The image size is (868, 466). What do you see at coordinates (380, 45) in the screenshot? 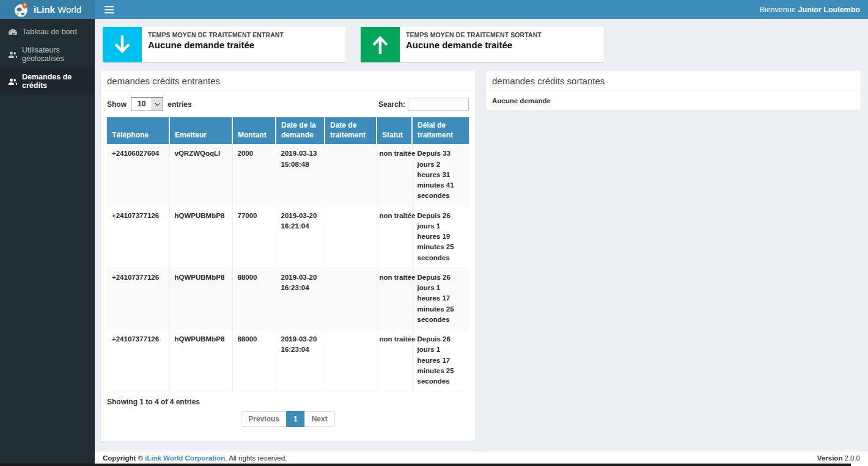
I see `arrow-up-icon` at bounding box center [380, 45].